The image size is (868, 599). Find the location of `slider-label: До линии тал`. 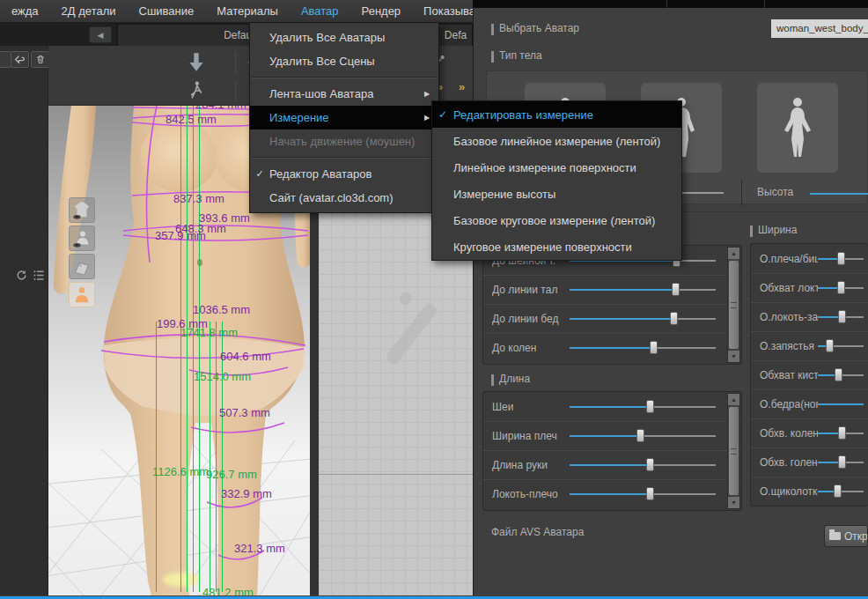

slider-label: До линии тал is located at coordinates (531, 290).